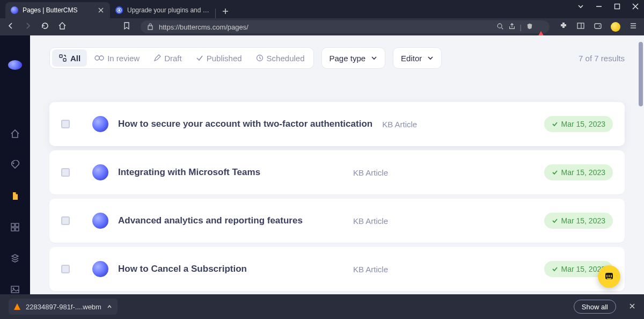 The height and width of the screenshot is (319, 644). I want to click on sidebar-item-collections, so click(15, 227).